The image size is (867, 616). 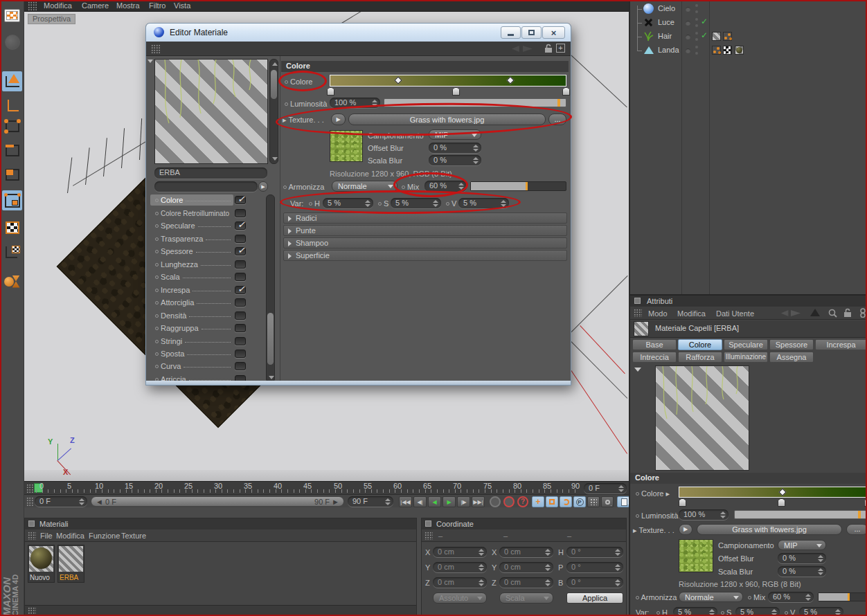 What do you see at coordinates (12, 281) in the screenshot?
I see `deformers-icon` at bounding box center [12, 281].